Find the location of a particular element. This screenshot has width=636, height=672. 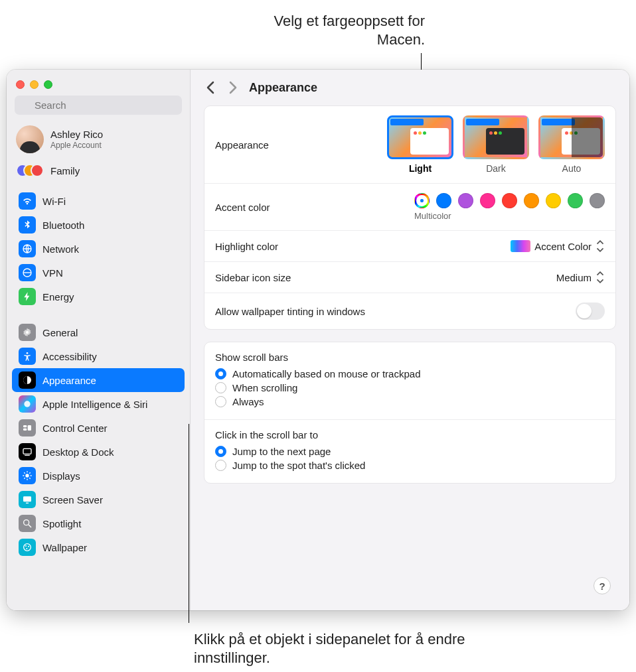

sidebar-item-wifi: Wi-Fi is located at coordinates (98, 201).